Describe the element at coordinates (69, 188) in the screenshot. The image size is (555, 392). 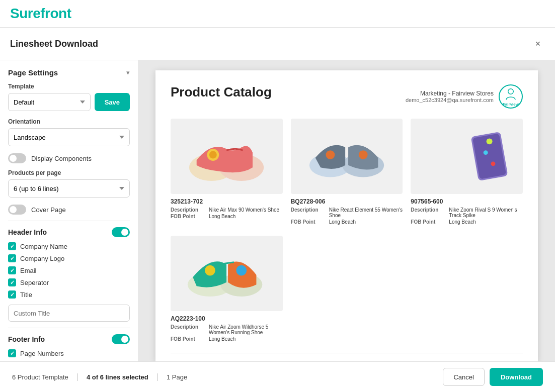
I see `products-per-page-select: 6 (up to 6 lines) 4 (up to 4 lines) 9 (u…` at that location.